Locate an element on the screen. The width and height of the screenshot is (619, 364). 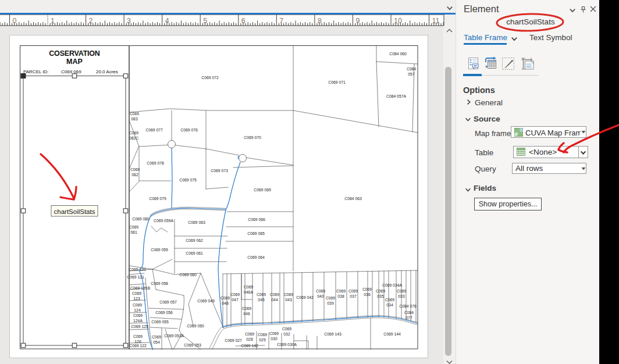
svg-text: C069 069 is located at coordinates (71, 72).